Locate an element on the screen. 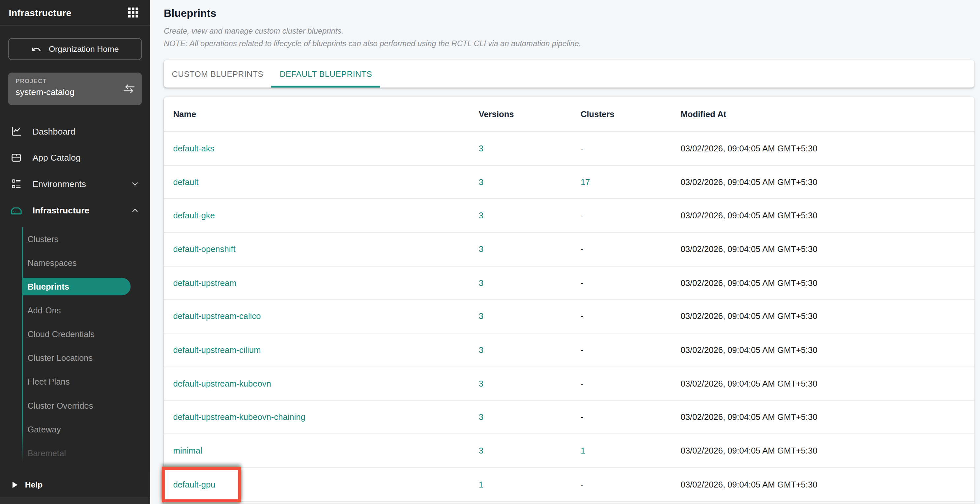 The height and width of the screenshot is (504, 980). blueprints-tabs: CUSTOM BLUEPRINTS DEFAULT BLUEPRINTS is located at coordinates (569, 74).